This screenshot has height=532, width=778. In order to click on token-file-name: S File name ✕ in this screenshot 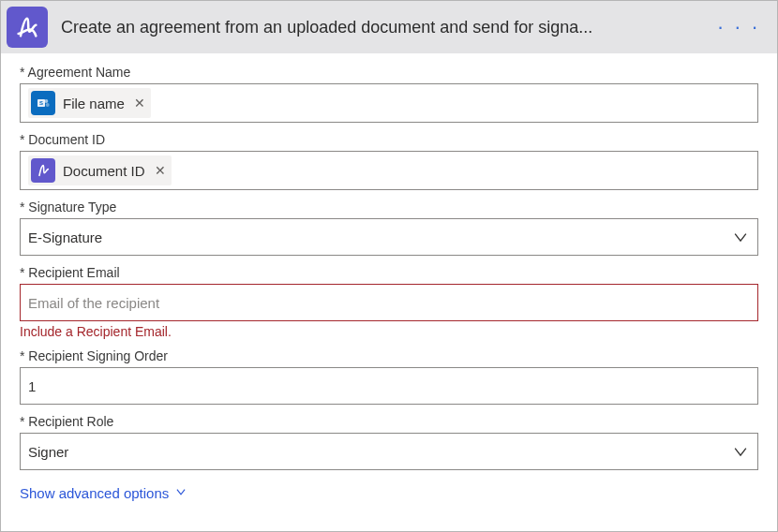, I will do `click(90, 103)`.